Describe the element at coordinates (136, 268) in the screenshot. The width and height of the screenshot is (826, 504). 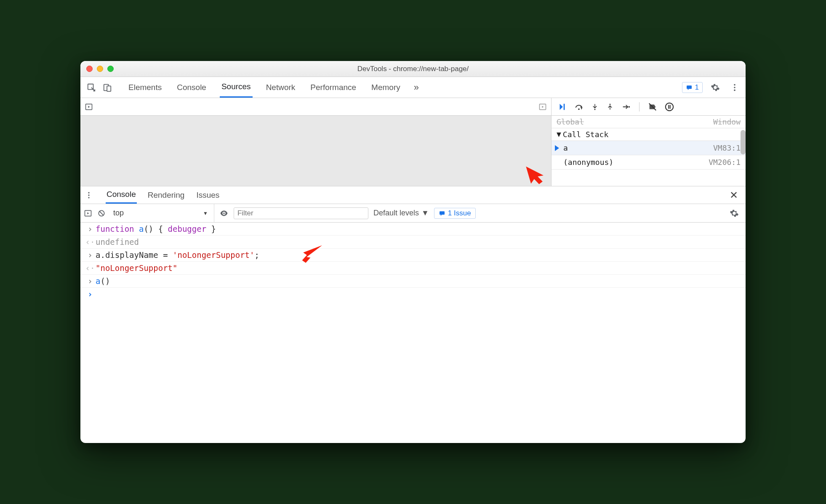
I see `code-line: "noLongerSupport"` at that location.